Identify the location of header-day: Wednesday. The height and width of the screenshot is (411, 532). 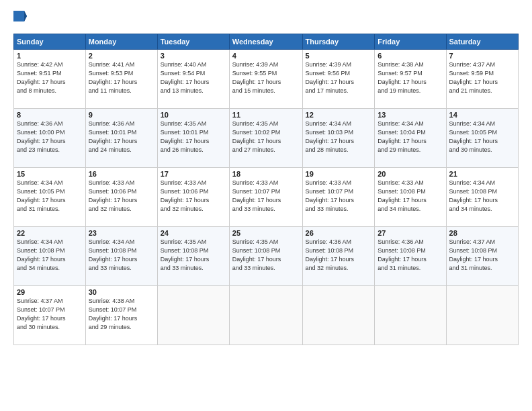
(266, 42).